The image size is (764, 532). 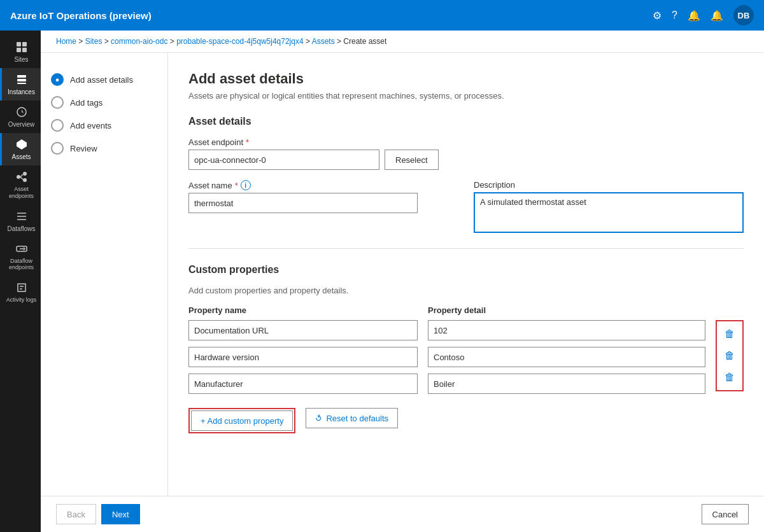 What do you see at coordinates (323, 41) in the screenshot?
I see `breadcrumb-assets: Assets` at bounding box center [323, 41].